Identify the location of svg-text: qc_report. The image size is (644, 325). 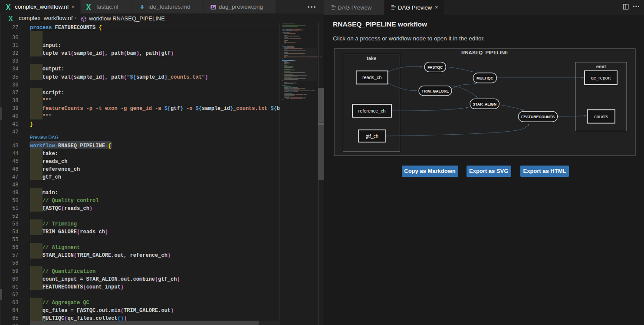
(601, 78).